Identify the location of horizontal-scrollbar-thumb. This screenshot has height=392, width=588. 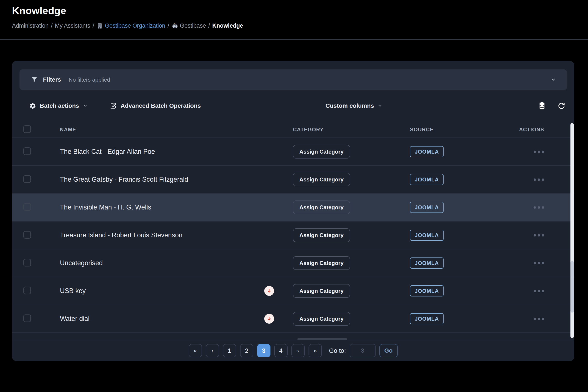
(322, 339).